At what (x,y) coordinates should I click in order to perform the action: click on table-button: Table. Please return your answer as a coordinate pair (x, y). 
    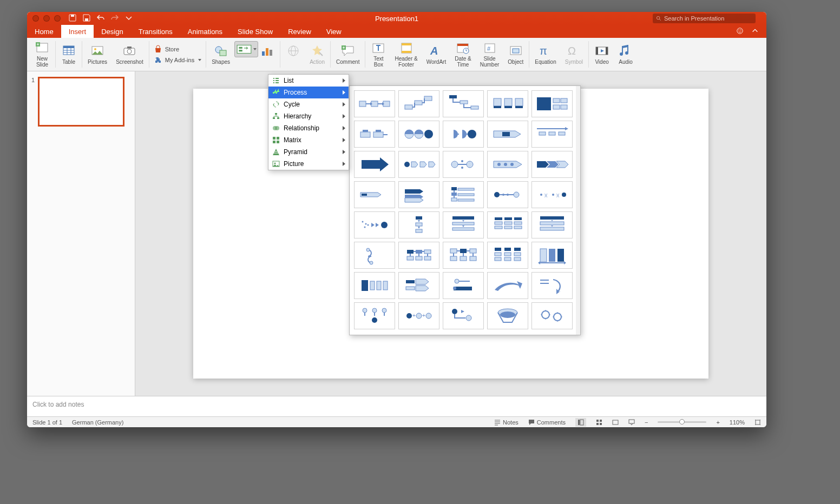
    Looking at the image, I should click on (69, 54).